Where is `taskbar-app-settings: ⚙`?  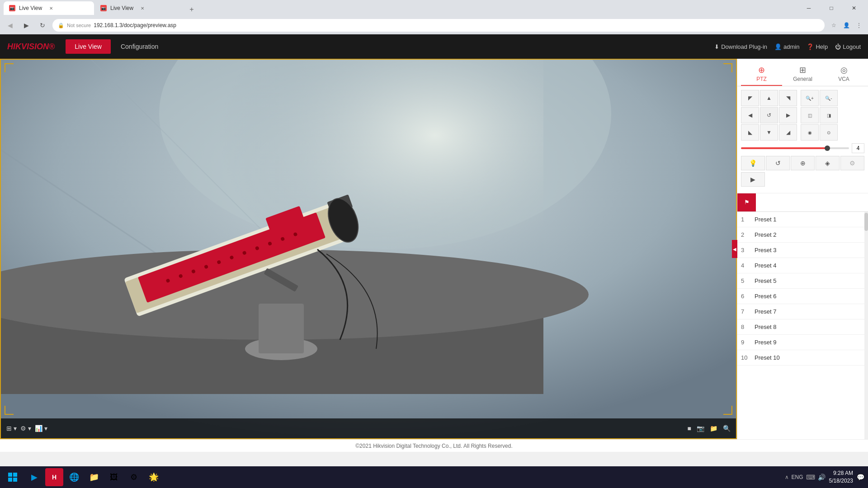 taskbar-app-settings: ⚙ is located at coordinates (134, 477).